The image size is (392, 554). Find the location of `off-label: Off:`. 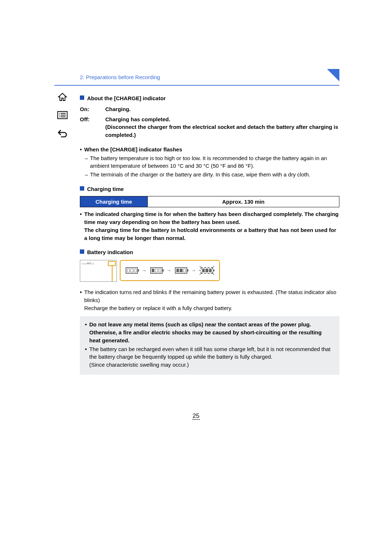

off-label: Off: is located at coordinates (93, 127).